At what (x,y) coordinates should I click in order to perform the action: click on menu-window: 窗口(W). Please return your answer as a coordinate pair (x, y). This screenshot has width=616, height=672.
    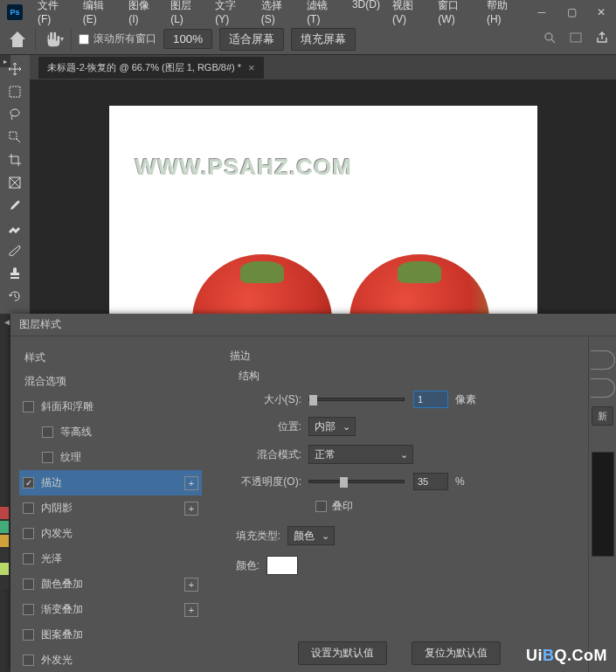
    Looking at the image, I should click on (456, 12).